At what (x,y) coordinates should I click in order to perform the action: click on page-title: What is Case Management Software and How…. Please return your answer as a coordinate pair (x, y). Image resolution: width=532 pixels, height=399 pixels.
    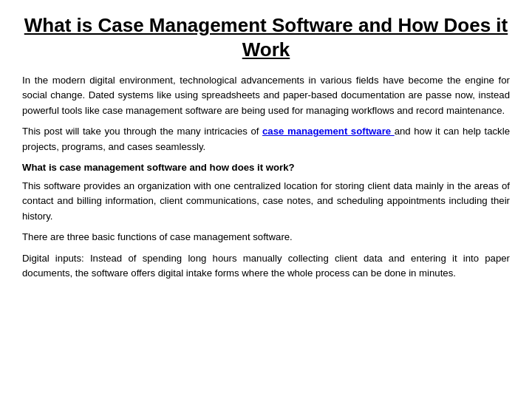
    Looking at the image, I should click on (266, 37).